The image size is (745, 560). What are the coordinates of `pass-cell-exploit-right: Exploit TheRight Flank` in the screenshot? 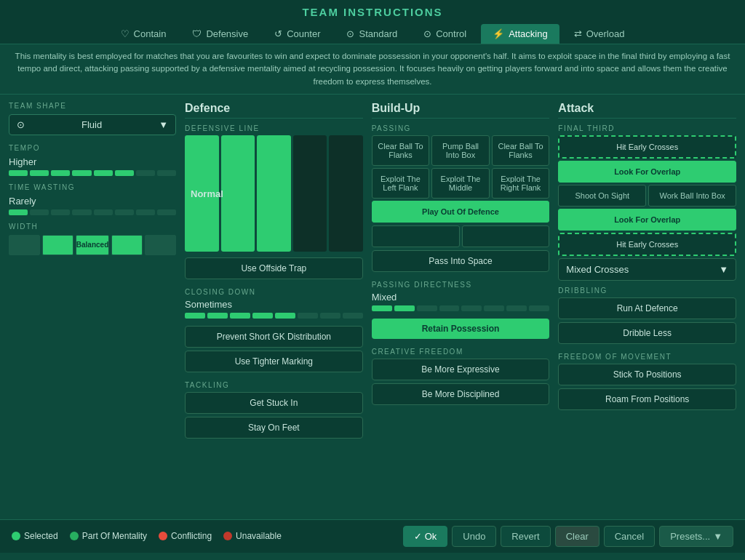 It's located at (521, 183).